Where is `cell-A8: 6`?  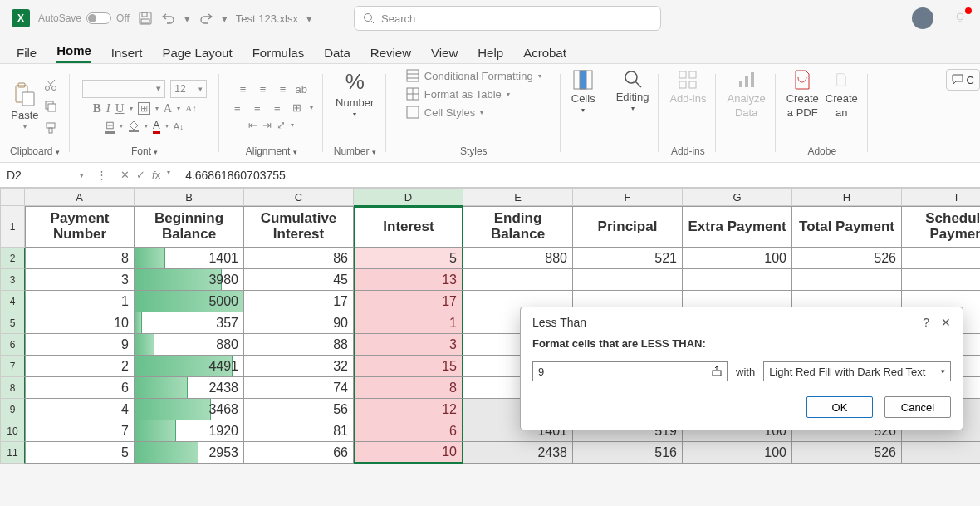 cell-A8: 6 is located at coordinates (80, 388).